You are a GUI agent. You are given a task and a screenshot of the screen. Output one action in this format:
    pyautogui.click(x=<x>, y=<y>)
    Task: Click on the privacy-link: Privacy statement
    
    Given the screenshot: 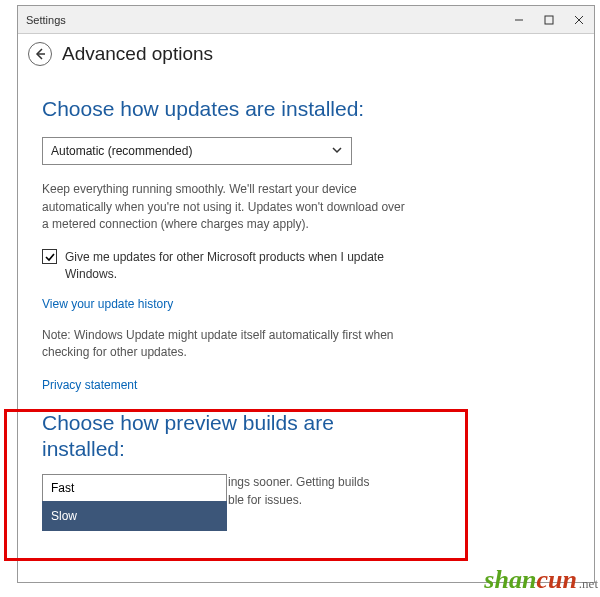 What is the action you would take?
    pyautogui.click(x=306, y=385)
    